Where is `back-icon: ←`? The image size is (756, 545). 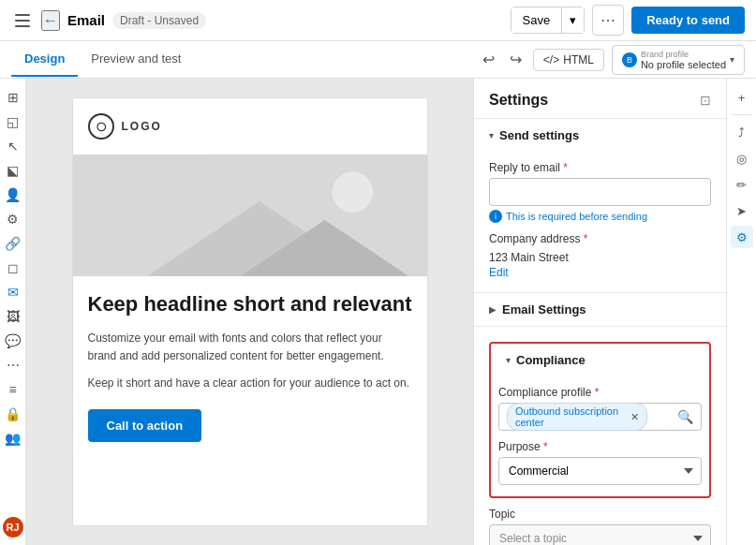
back-icon: ← is located at coordinates (51, 21).